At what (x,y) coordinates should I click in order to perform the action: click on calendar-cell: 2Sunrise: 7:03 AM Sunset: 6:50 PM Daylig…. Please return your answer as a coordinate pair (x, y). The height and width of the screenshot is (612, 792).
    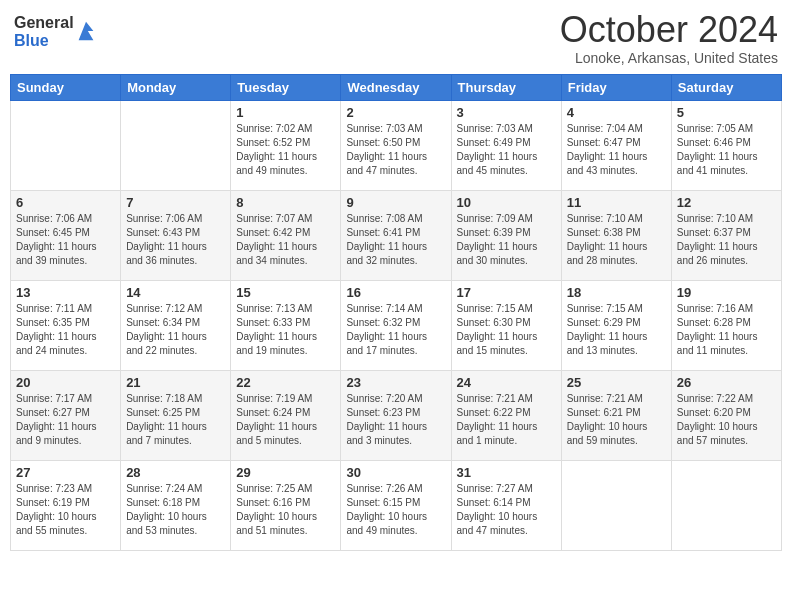
    Looking at the image, I should click on (396, 145).